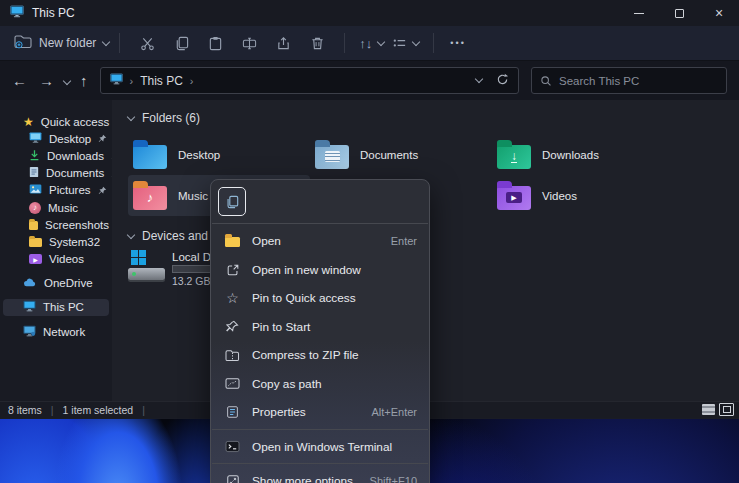  Describe the element at coordinates (215, 43) in the screenshot. I see `paste-button` at that location.